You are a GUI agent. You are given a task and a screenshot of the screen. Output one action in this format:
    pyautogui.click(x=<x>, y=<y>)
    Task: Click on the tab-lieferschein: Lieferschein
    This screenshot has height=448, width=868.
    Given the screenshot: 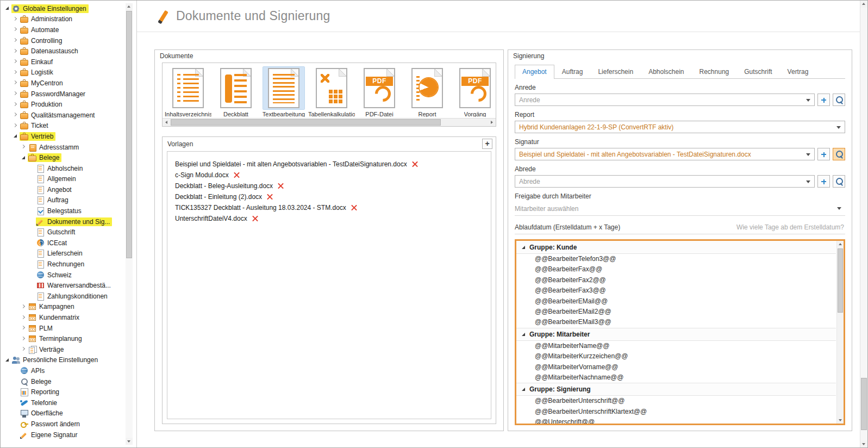 What is the action you would take?
    pyautogui.click(x=615, y=72)
    